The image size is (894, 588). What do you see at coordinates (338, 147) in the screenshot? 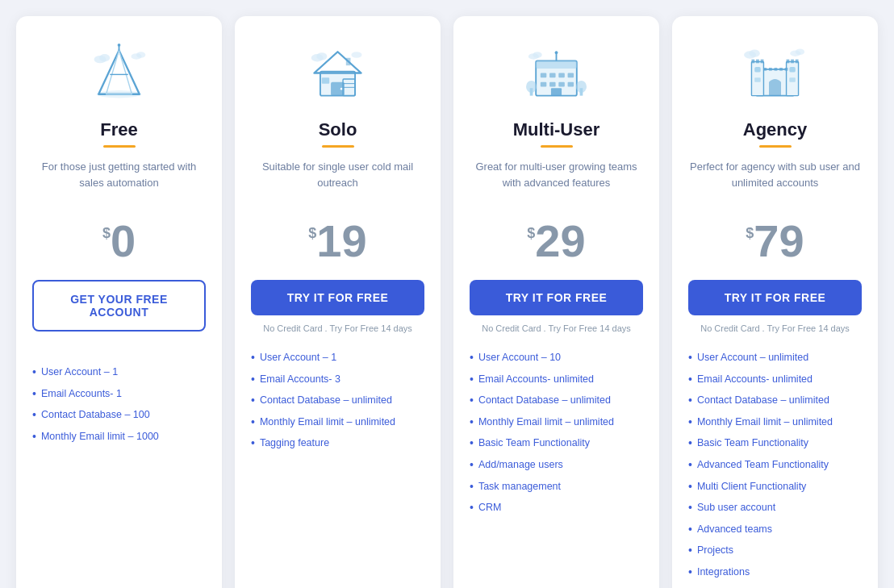
I see `plan-underline-solo` at bounding box center [338, 147].